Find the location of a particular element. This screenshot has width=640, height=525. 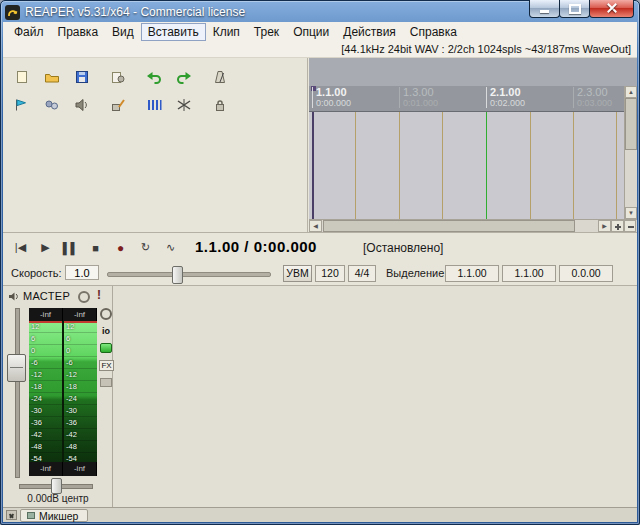

selection-end-field: 1.1.00 is located at coordinates (529, 274).